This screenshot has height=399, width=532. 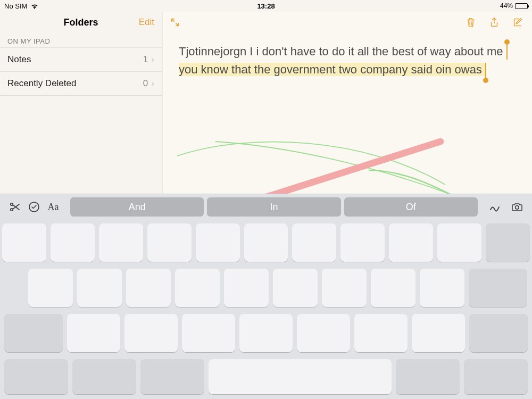 I want to click on camera-icon, so click(x=517, y=207).